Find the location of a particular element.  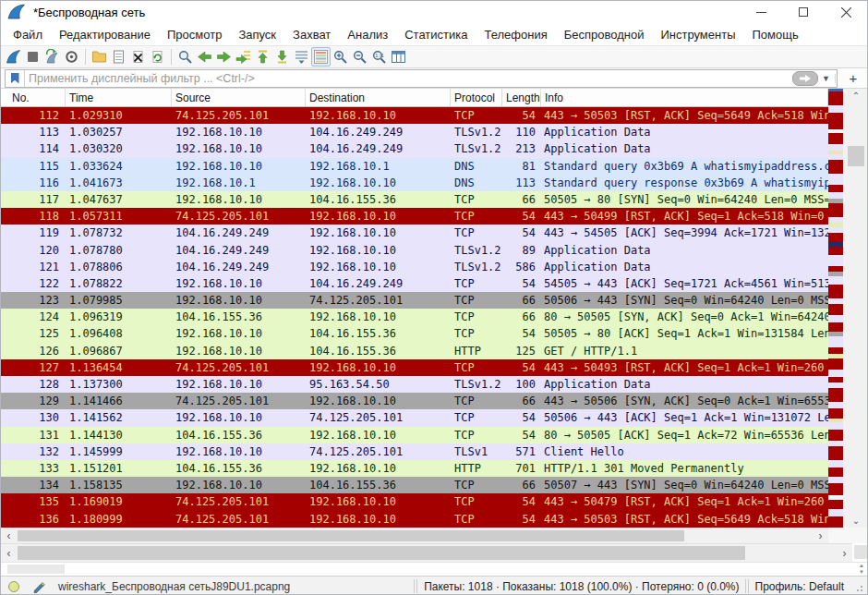

packet-row: 1151.033624192.168.10.10192.168.10.1DNS8… is located at coordinates (415, 166).